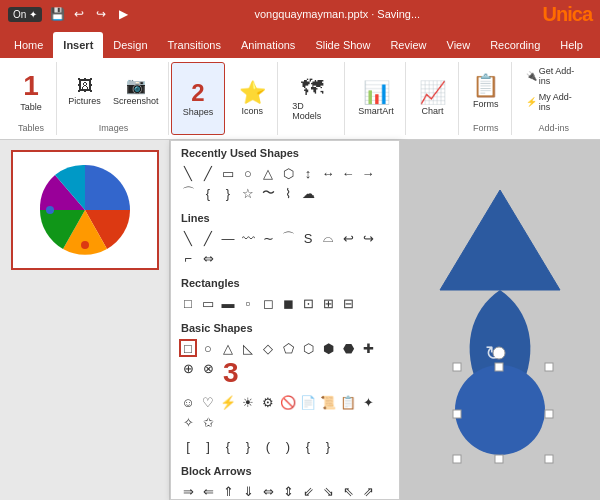 The width and height of the screenshot is (600, 500). I want to click on rect-grid: ⊡, so click(308, 303).